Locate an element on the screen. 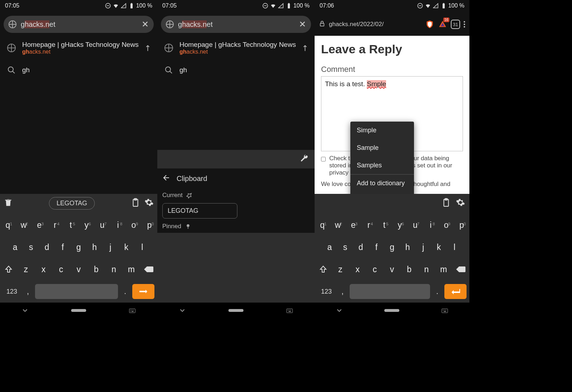 This screenshot has height=392, width=572. suggestion-history: Homepage | gHacks Technology News ghacks… is located at coordinates (236, 48).